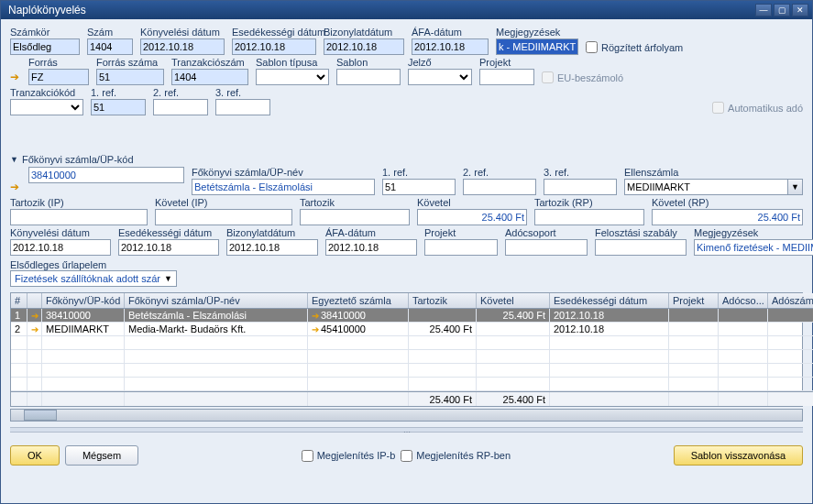  I want to click on input-ref3, so click(243, 107).